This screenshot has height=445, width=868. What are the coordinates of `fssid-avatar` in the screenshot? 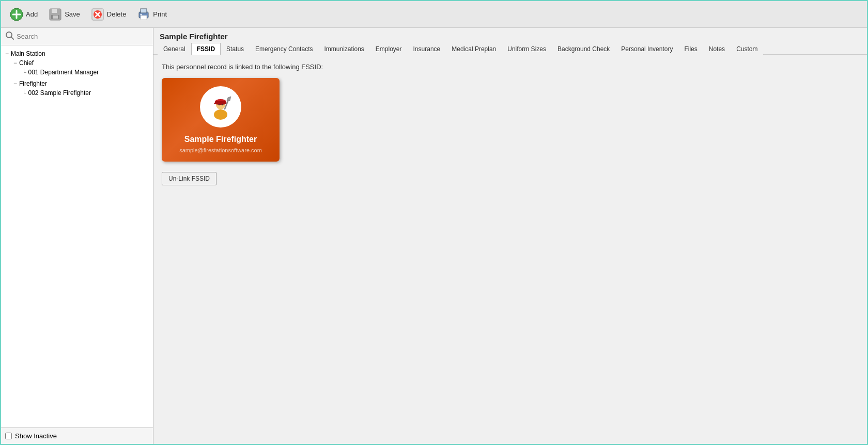 It's located at (221, 107).